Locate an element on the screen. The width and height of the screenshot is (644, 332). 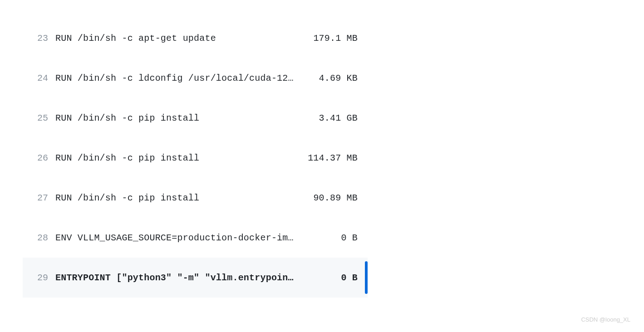
layer-size: 3.41 GB is located at coordinates (333, 118).